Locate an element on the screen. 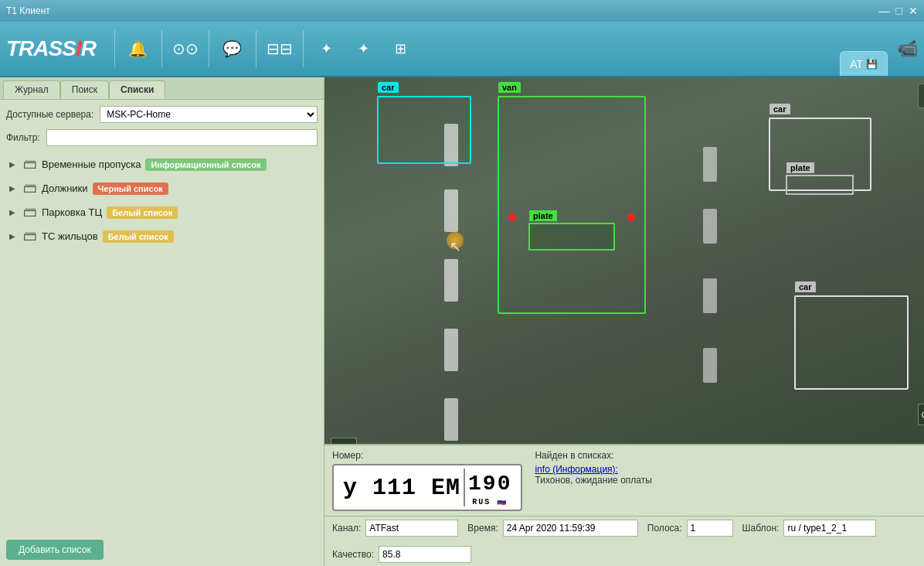 The height and width of the screenshot is (566, 924). list-icon-2: 🗃 is located at coordinates (30, 212).